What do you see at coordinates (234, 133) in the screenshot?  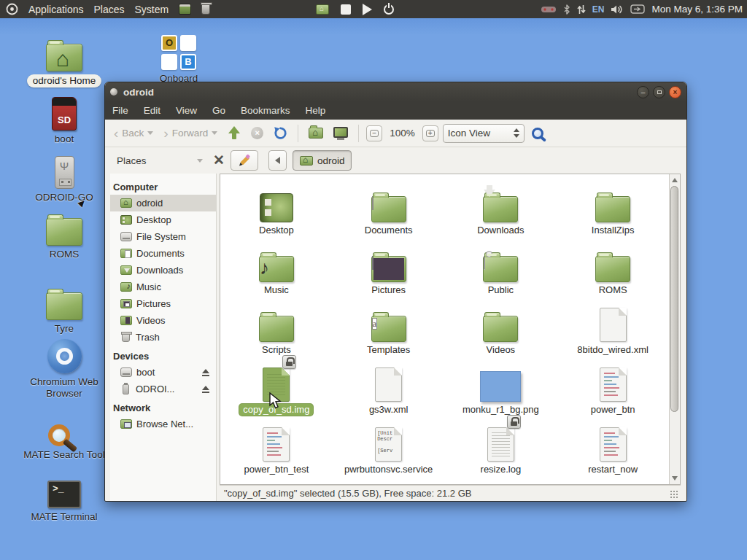 I see `up-button` at bounding box center [234, 133].